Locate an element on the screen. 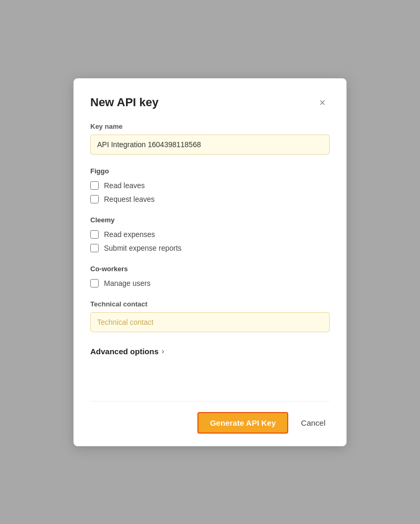 Image resolution: width=420 pixels, height=524 pixels. read-expenses-label: Read expenses is located at coordinates (129, 234).